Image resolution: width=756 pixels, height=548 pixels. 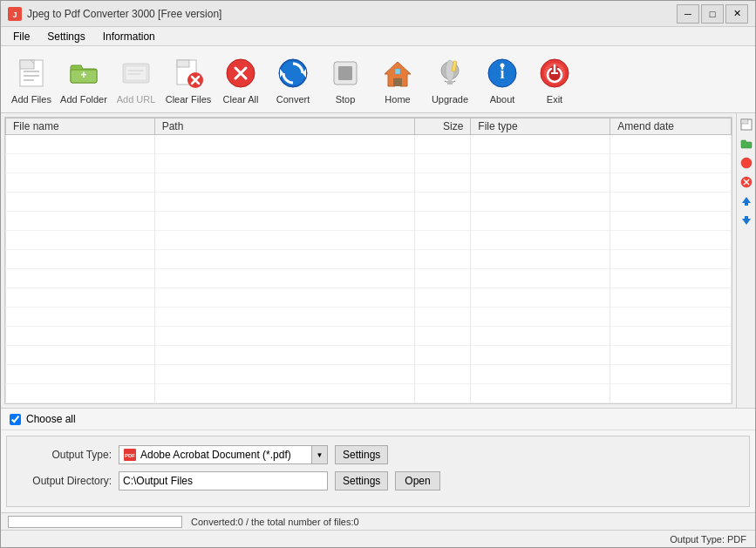 I want to click on svg-text: J, so click(x=14, y=15).